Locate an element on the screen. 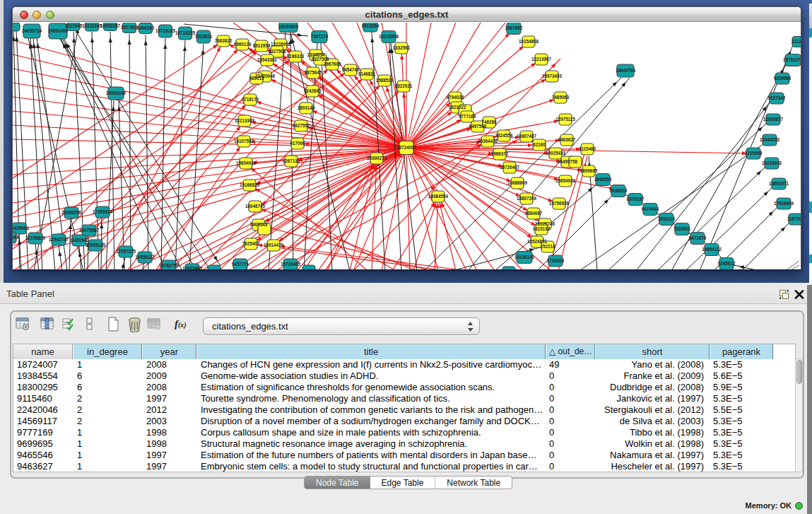 The height and width of the screenshot is (514, 812). svg-text: 8912954 is located at coordinates (261, 45).